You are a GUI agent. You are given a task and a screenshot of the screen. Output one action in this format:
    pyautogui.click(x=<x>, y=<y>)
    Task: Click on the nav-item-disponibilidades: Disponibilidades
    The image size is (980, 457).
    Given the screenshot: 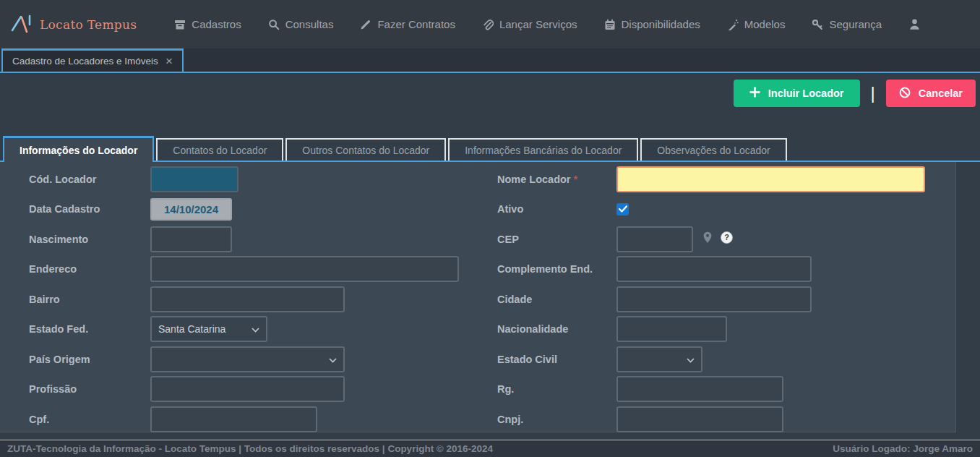 What is the action you would take?
    pyautogui.click(x=652, y=25)
    